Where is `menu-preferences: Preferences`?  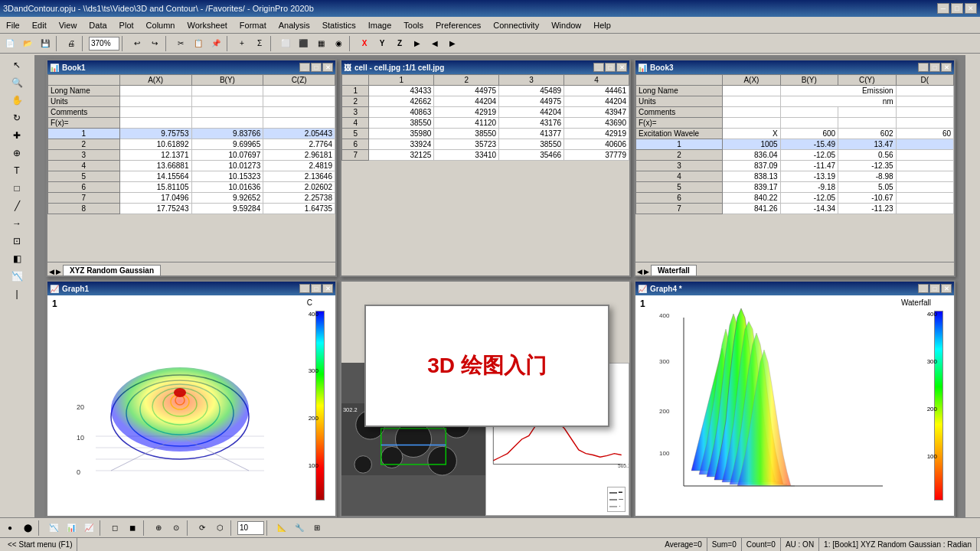 menu-preferences: Preferences is located at coordinates (458, 25).